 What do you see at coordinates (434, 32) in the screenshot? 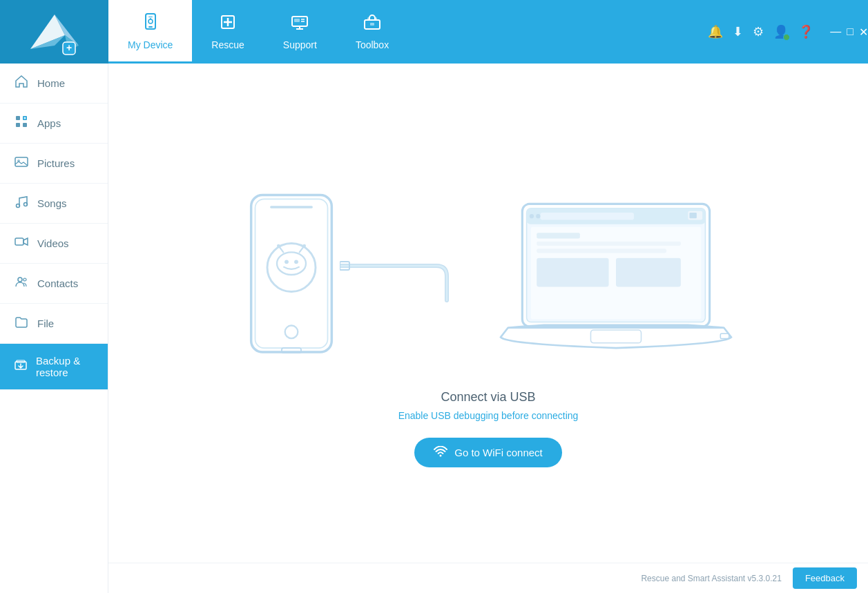
I see `titlebar: + My Device` at bounding box center [434, 32].